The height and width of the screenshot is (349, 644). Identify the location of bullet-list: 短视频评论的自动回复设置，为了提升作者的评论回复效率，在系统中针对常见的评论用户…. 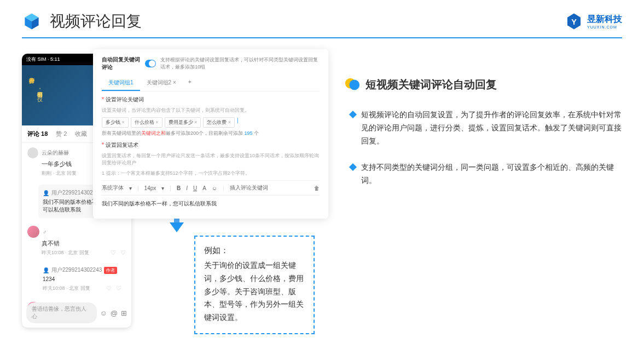
(484, 148).